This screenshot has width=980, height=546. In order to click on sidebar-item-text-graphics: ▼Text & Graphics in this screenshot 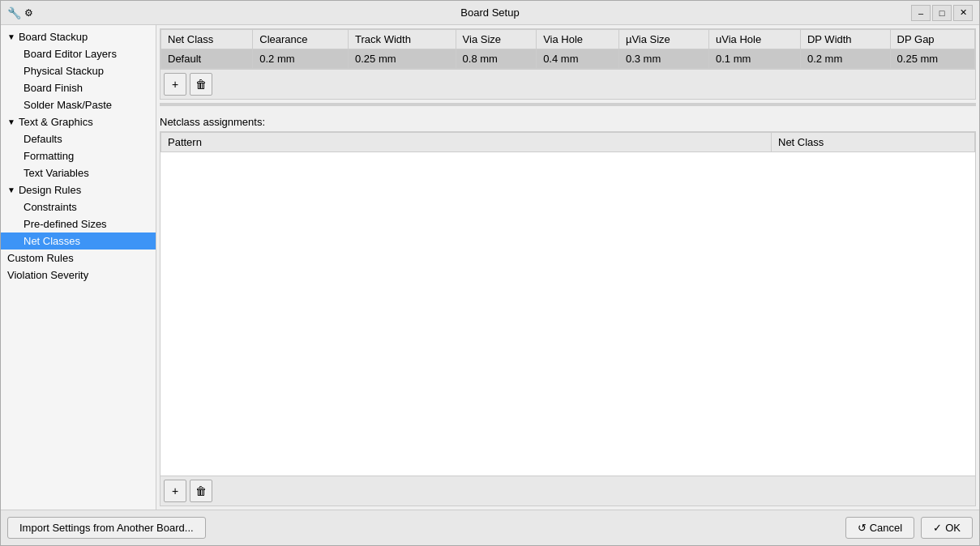, I will do `click(78, 122)`.